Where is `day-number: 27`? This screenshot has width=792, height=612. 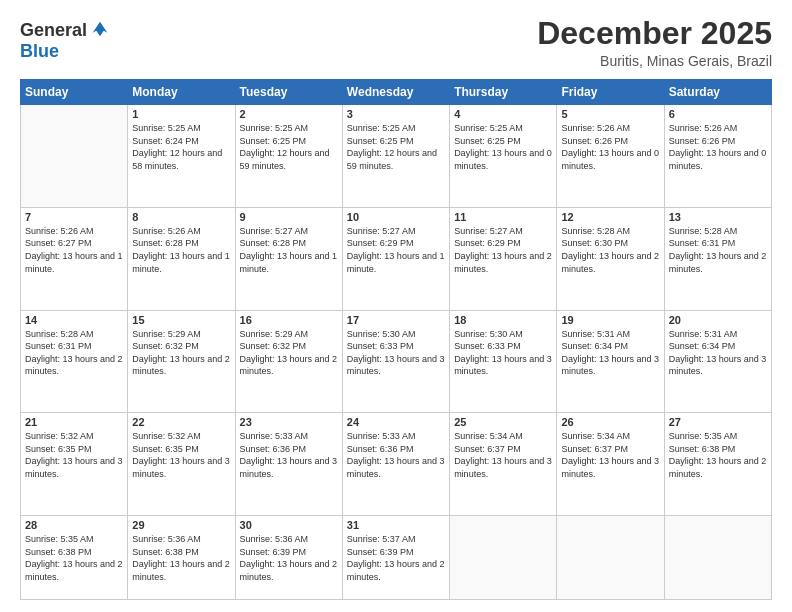
day-number: 27 is located at coordinates (718, 422).